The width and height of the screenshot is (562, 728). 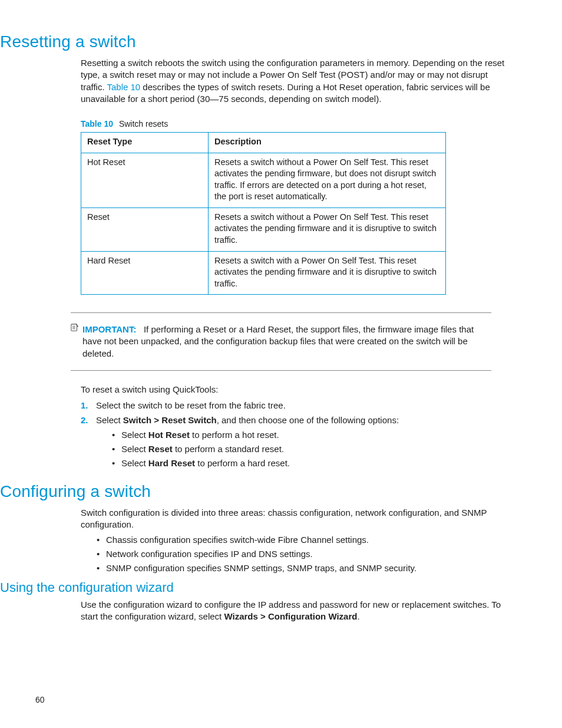 I want to click on list-item: Chassis configuration specifies switch-w…, so click(x=303, y=540).